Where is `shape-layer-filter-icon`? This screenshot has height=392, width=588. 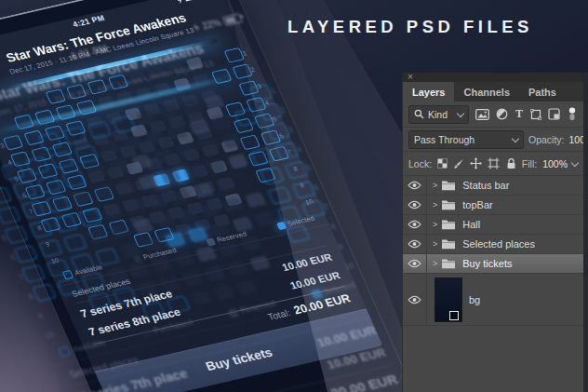
shape-layer-filter-icon is located at coordinates (536, 114).